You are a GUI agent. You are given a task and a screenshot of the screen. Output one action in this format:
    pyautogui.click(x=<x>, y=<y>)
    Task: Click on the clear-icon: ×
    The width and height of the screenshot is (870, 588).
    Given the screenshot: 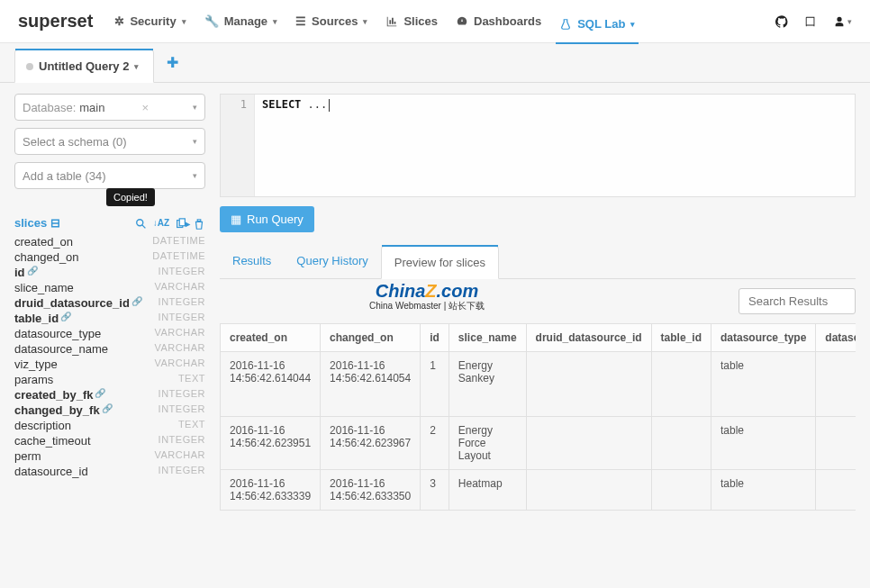 What is the action you would take?
    pyautogui.click(x=145, y=108)
    